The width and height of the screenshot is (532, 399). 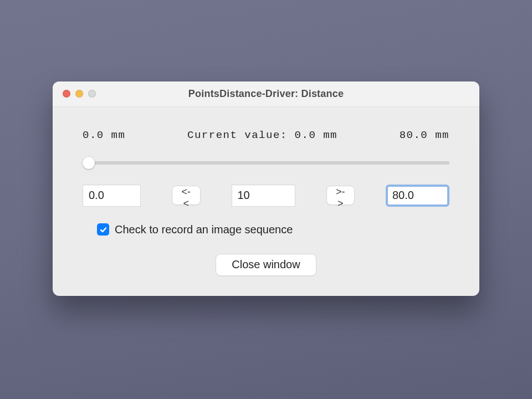 What do you see at coordinates (266, 94) in the screenshot?
I see `window-title: PointsDistance-Driver: Distance` at bounding box center [266, 94].